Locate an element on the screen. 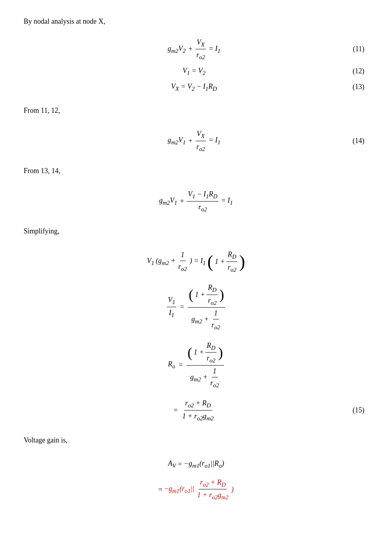 This screenshot has height=558, width=392. from11-12-text: From 11, 12, is located at coordinates (196, 110).